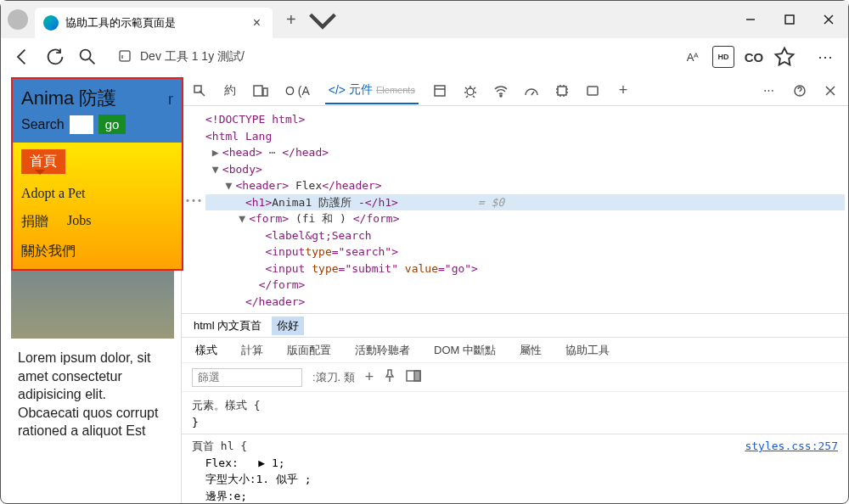 Image resolution: width=849 pixels, height=504 pixels. Describe the element at coordinates (440, 91) in the screenshot. I see `app-icon` at that location.